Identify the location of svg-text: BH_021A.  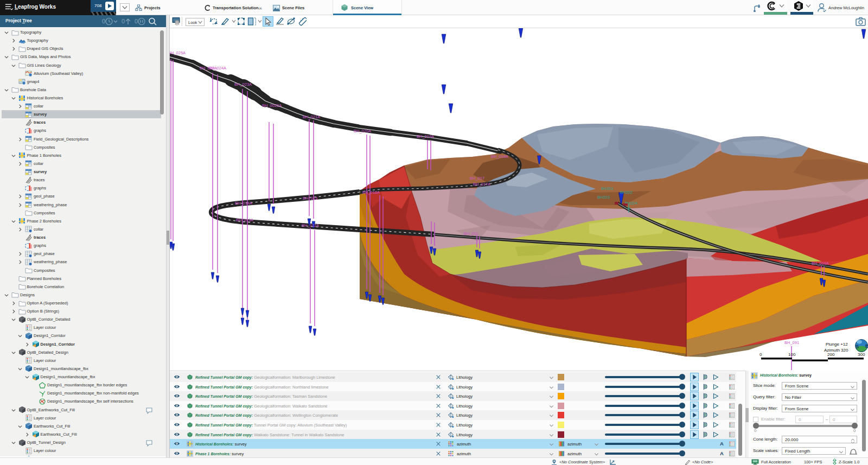
(311, 117).